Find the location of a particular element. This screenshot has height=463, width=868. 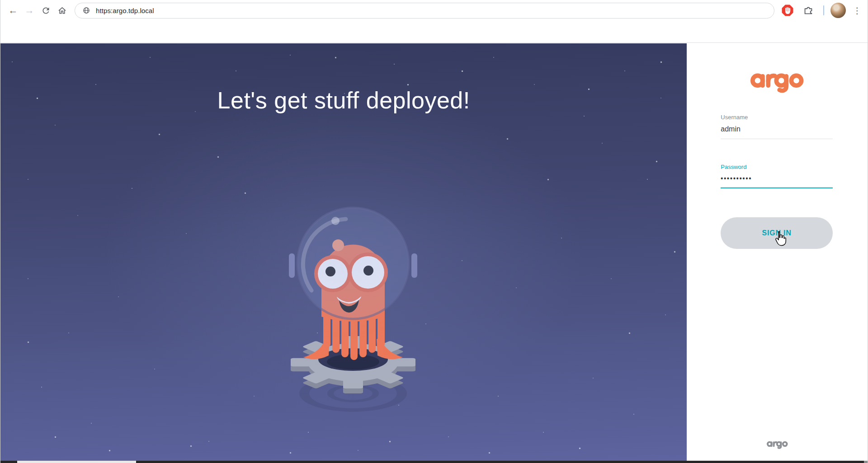

sign-in-button: SIGN IN is located at coordinates (777, 233).